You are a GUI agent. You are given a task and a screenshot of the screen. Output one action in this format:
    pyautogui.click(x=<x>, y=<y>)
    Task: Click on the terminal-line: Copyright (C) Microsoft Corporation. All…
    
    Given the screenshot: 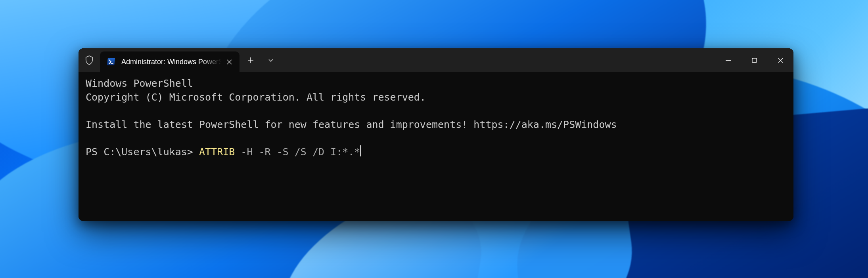 What is the action you would take?
    pyautogui.click(x=256, y=97)
    